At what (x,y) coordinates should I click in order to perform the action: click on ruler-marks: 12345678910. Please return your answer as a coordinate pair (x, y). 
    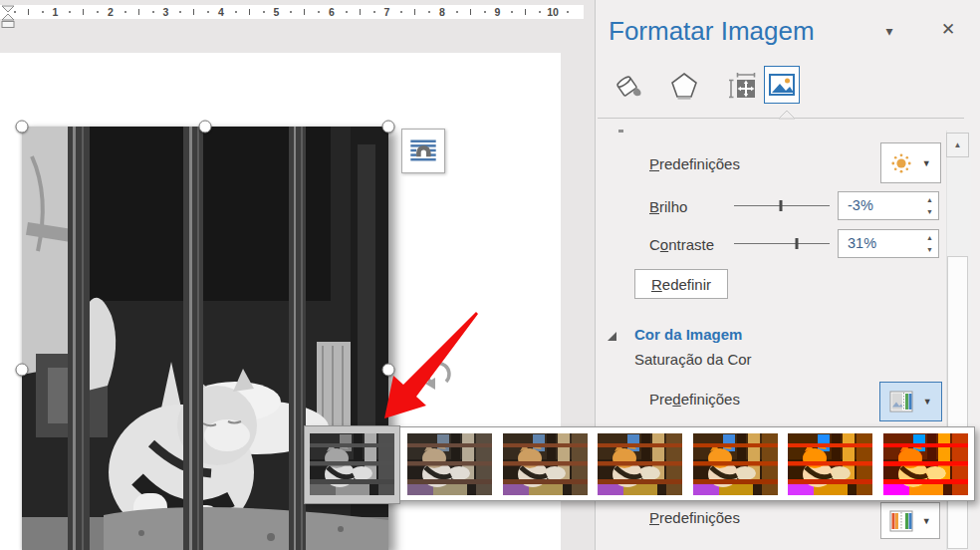
    Looking at the image, I should click on (292, 12).